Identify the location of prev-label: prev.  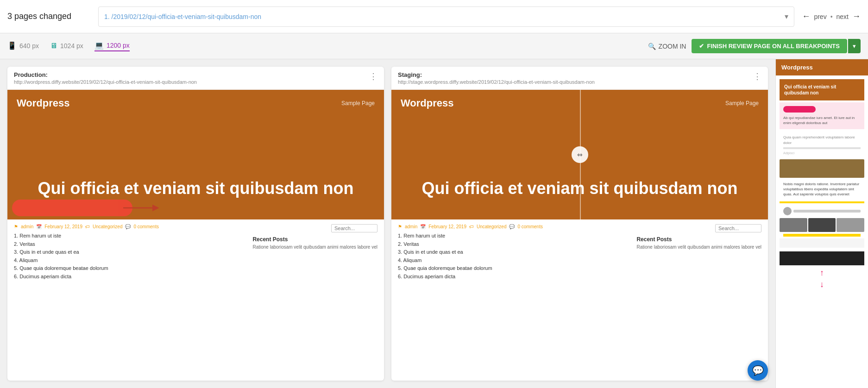
(820, 17).